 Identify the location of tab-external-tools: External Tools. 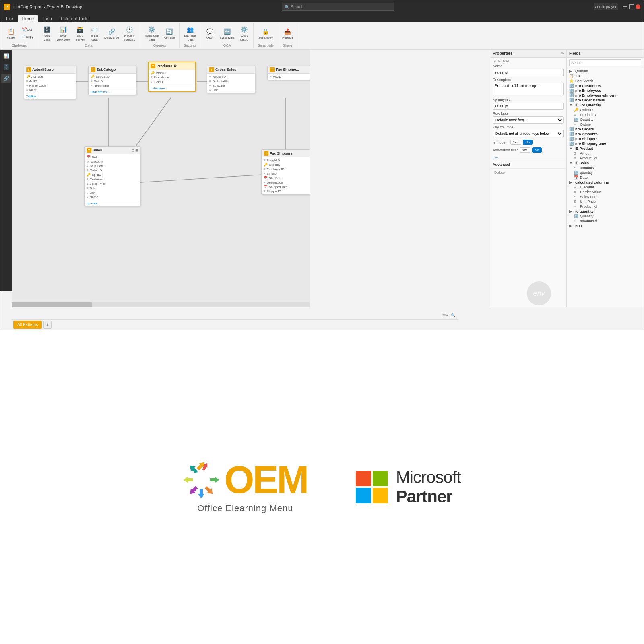
(75, 19).